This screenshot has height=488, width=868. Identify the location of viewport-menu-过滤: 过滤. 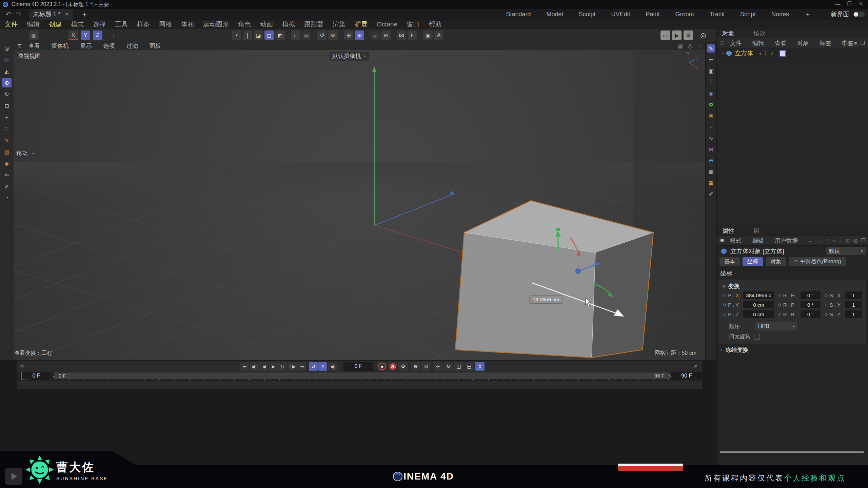
(132, 46).